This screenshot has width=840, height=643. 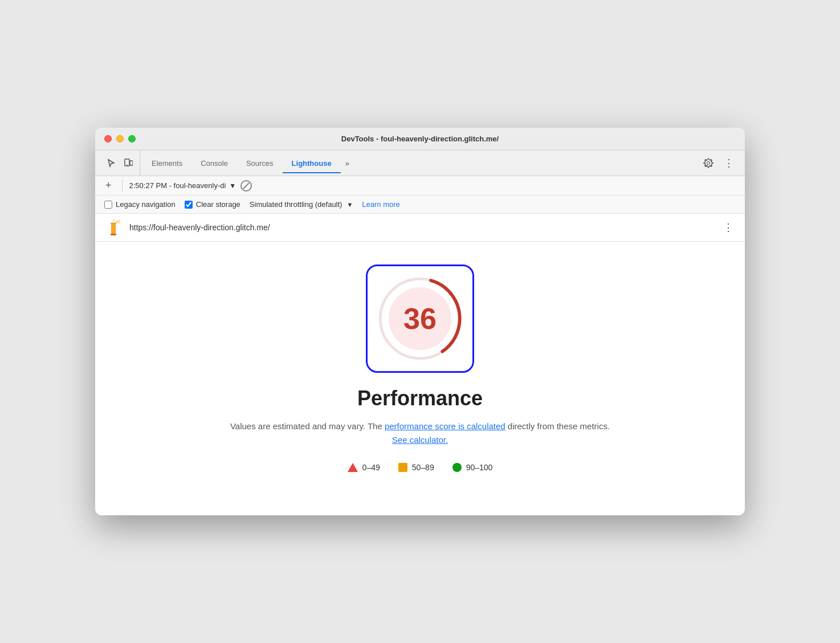 What do you see at coordinates (301, 204) in the screenshot?
I see `throttling-option: Simulated throttling (default) ▼` at bounding box center [301, 204].